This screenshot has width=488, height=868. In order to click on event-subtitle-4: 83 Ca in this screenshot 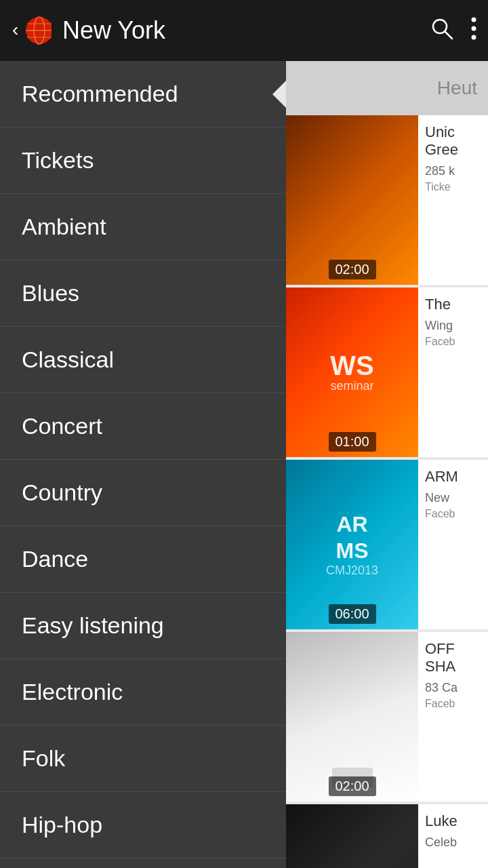, I will do `click(453, 688)`.